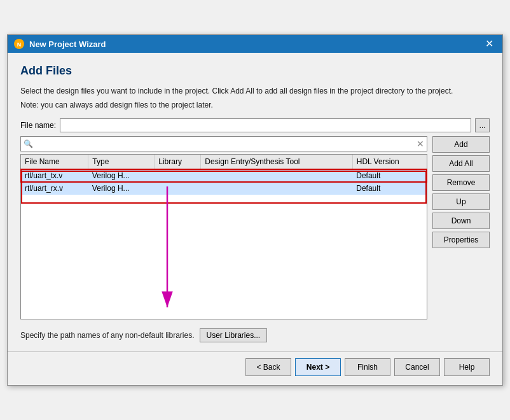 The width and height of the screenshot is (510, 420). Describe the element at coordinates (178, 162) in the screenshot. I see `col-library: Library` at that location.